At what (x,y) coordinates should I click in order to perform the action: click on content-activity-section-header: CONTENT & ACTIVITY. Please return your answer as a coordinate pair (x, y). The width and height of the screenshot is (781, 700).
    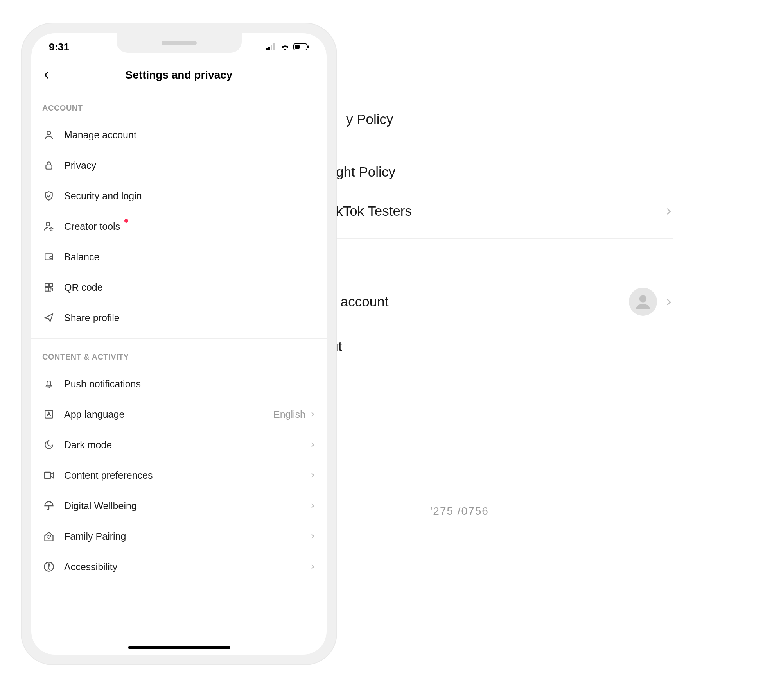
    Looking at the image, I should click on (179, 354).